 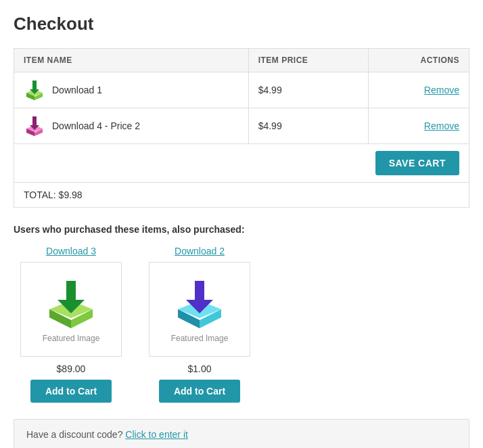 I want to click on cart-total: TOTAL: $9.98, so click(x=242, y=195).